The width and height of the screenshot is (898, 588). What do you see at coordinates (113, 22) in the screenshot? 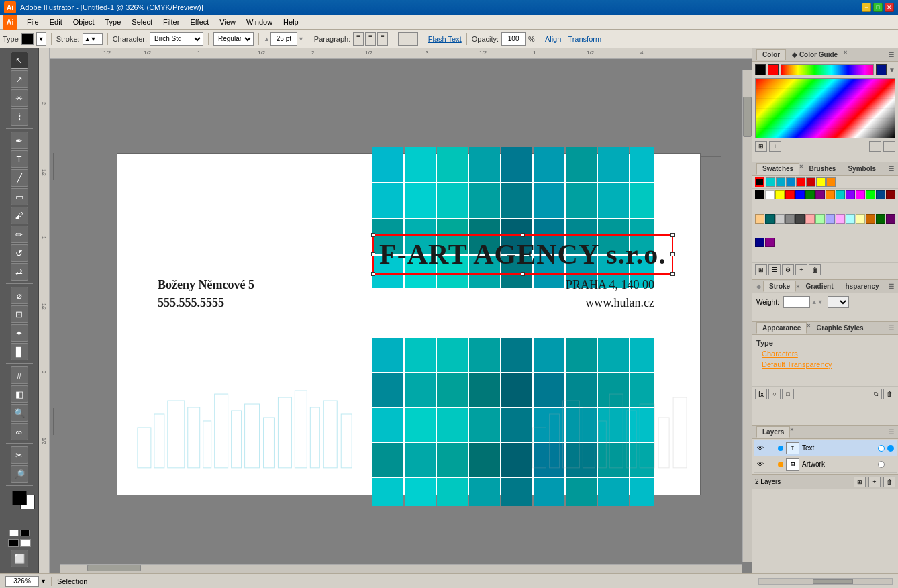
I see `menu-type: Type` at bounding box center [113, 22].